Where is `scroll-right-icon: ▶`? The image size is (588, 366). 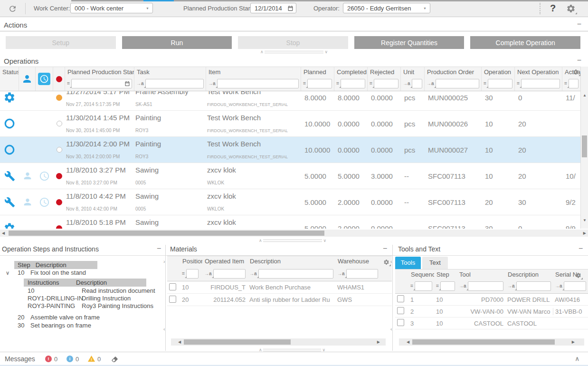 scroll-right-icon: ▶ is located at coordinates (379, 342).